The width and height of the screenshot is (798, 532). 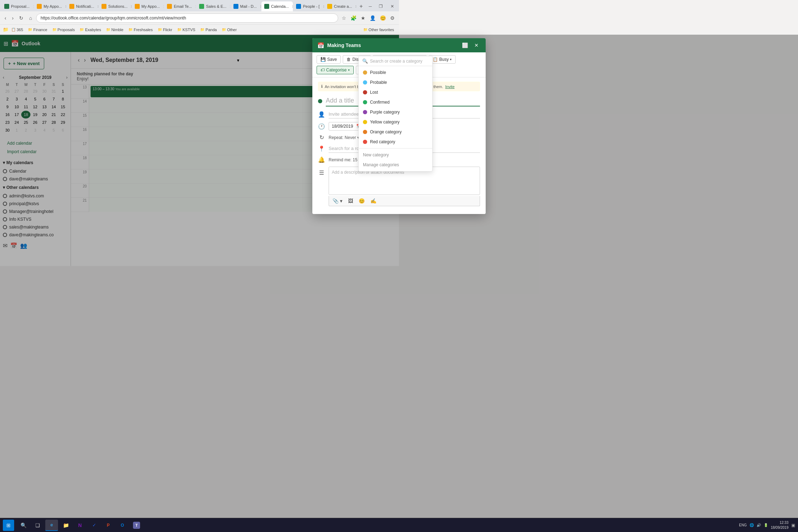 What do you see at coordinates (200, 6) in the screenshot?
I see `tab-bar: Proposal... ✕ My Appo... ✕ Notificati...…` at bounding box center [200, 6].